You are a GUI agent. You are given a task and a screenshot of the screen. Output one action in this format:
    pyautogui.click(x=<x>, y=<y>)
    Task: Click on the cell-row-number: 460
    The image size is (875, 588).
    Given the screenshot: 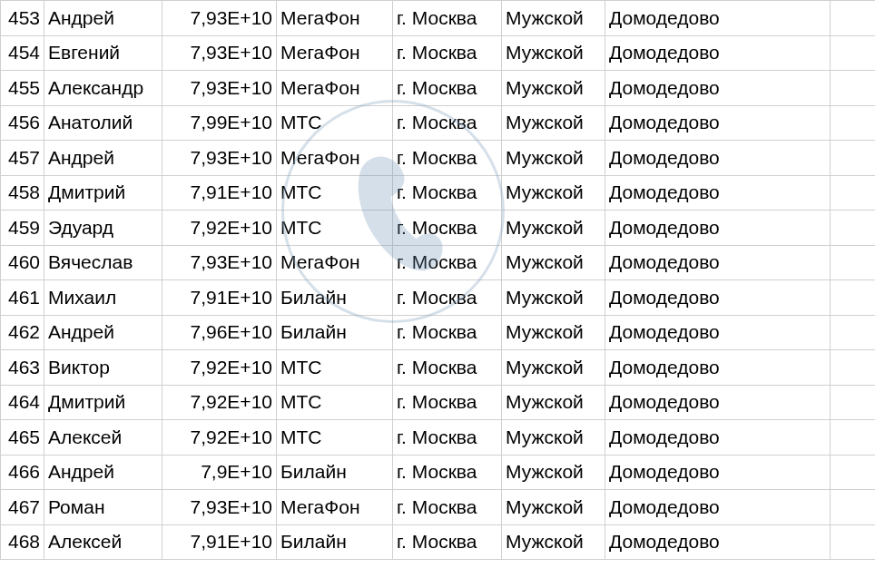 What is the action you would take?
    pyautogui.click(x=23, y=263)
    